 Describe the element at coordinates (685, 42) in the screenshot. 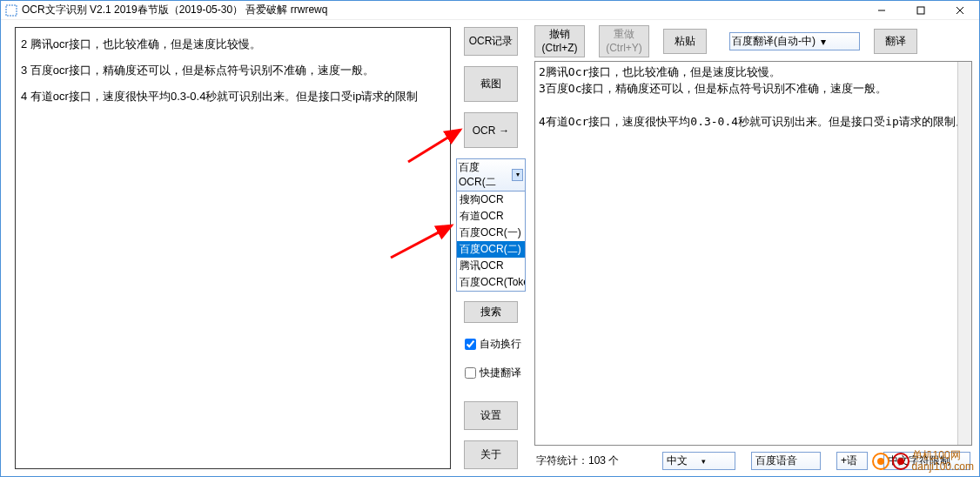

I see `paste-button: 粘贴` at that location.